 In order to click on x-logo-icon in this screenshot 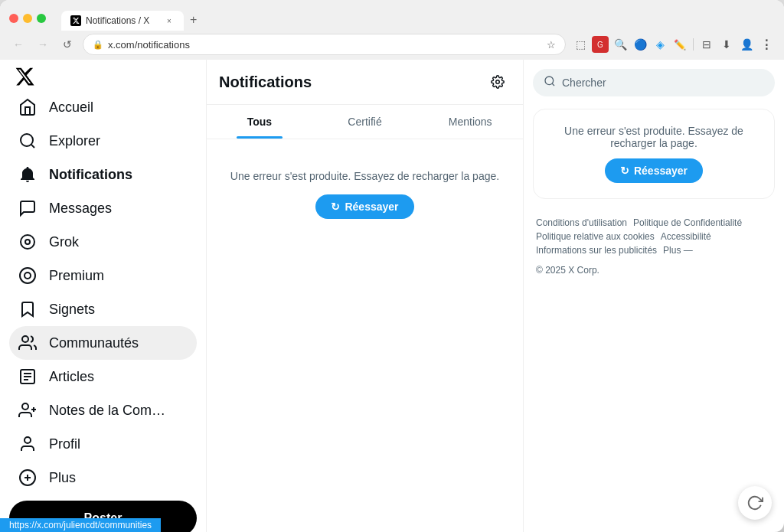, I will do `click(24, 77)`.